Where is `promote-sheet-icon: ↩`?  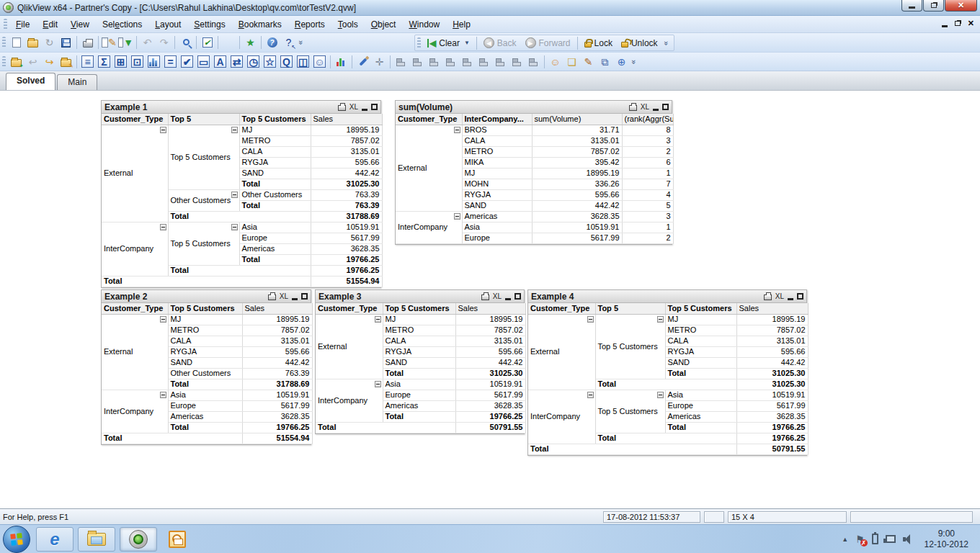 promote-sheet-icon: ↩ is located at coordinates (33, 62).